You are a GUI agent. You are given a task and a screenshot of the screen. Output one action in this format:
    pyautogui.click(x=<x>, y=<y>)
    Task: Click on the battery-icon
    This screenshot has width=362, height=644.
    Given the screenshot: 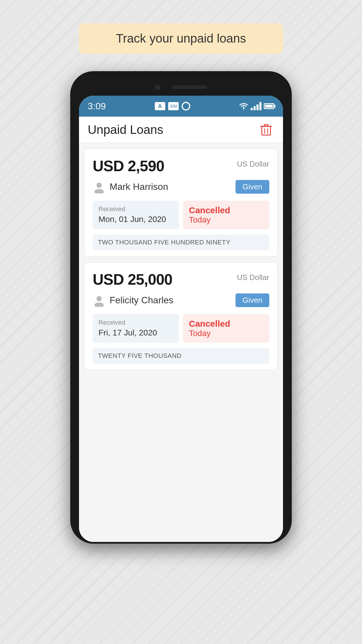 What is the action you would take?
    pyautogui.click(x=269, y=106)
    